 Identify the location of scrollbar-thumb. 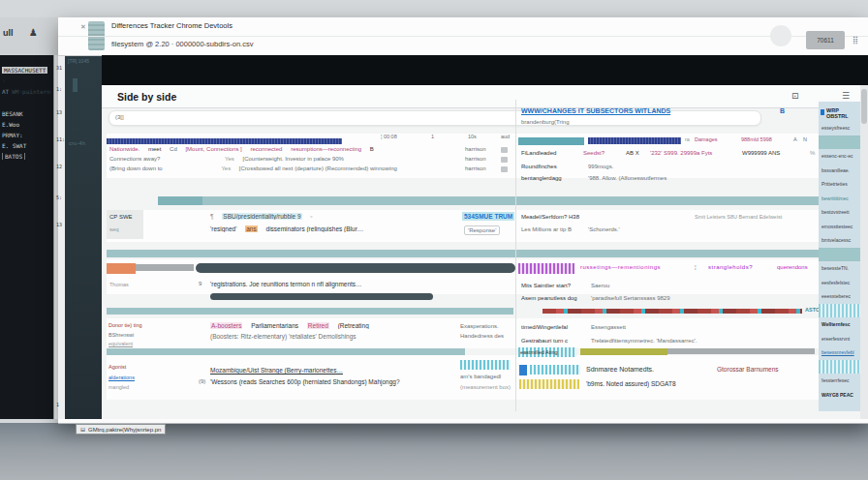
(864, 106).